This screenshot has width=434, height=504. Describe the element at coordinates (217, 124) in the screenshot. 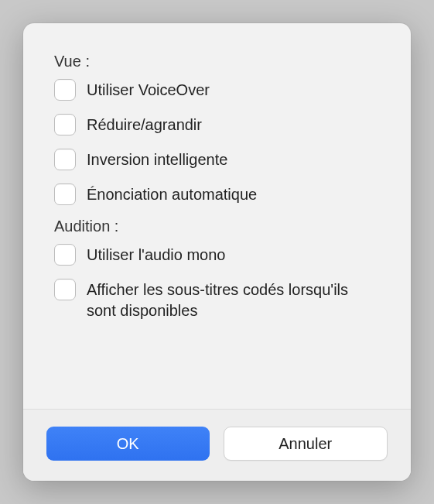

I see `option-row-zoom: Réduire/agrandir` at that location.